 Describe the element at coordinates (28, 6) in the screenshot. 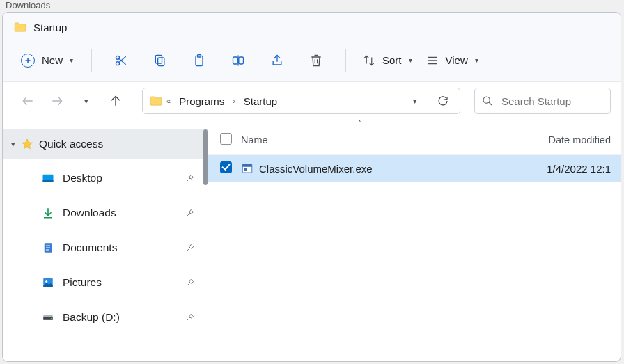

I see `background-label: Downloads` at that location.